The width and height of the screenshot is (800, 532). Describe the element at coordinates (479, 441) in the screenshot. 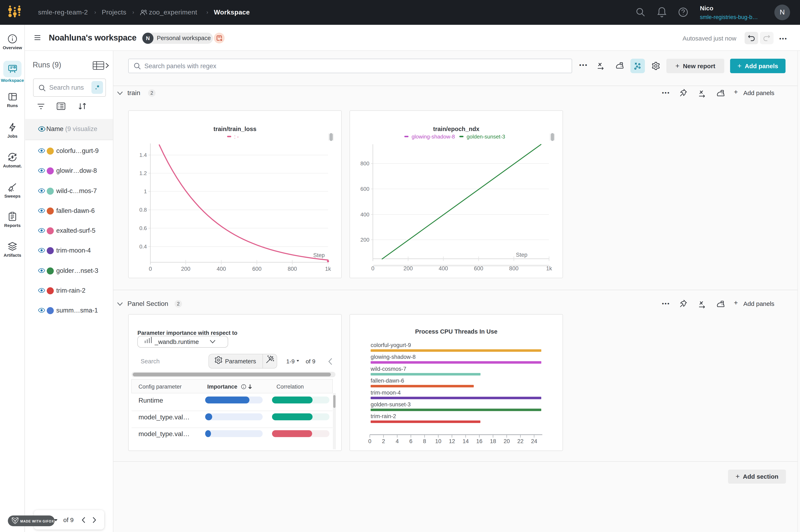

I see `svg-text: 16` at that location.